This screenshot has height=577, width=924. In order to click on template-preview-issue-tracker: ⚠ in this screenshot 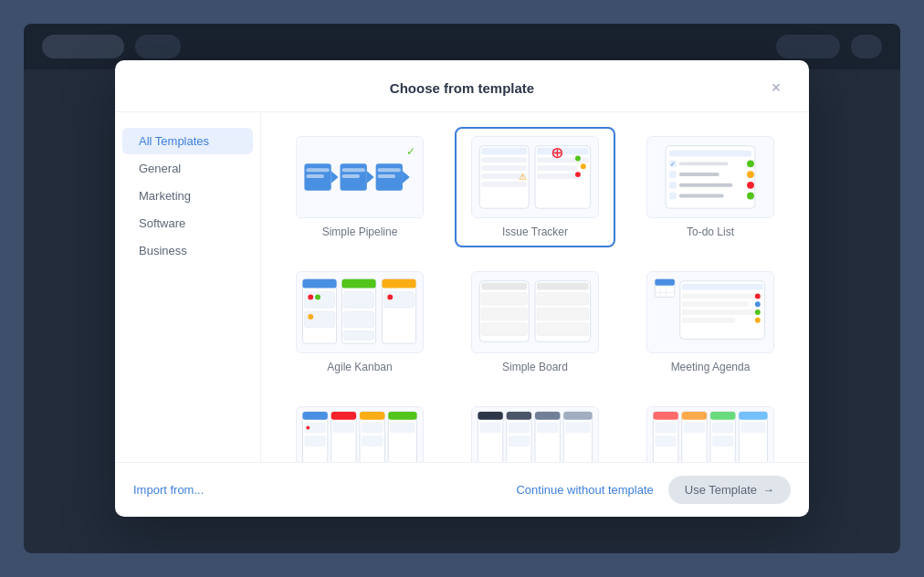, I will do `click(535, 177)`.